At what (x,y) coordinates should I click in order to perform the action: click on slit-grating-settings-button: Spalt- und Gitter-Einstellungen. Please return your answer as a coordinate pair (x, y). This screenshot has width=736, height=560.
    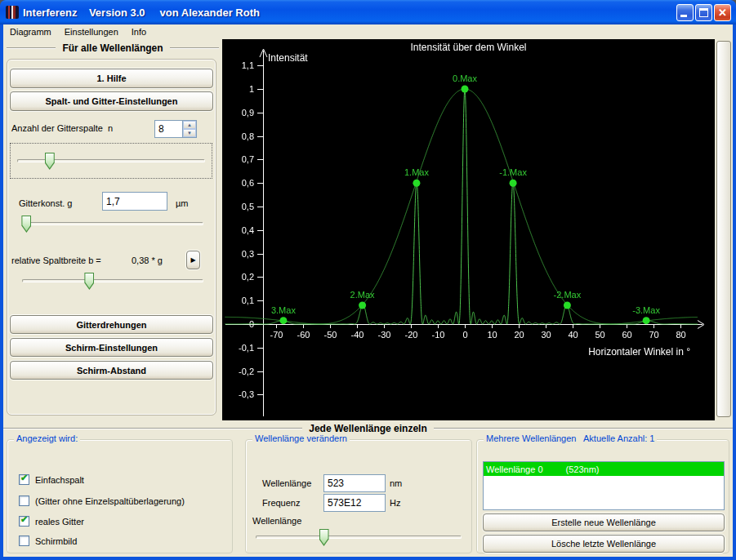
    Looking at the image, I should click on (111, 101).